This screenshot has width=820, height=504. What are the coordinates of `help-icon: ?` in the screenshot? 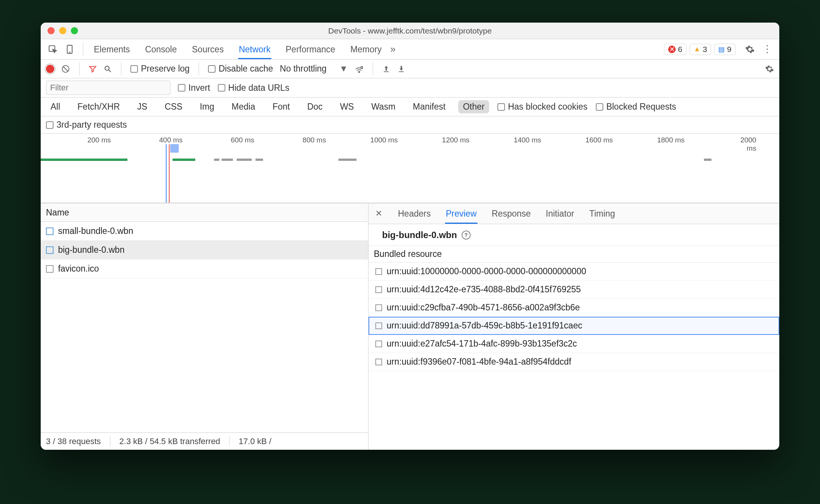 It's located at (466, 235).